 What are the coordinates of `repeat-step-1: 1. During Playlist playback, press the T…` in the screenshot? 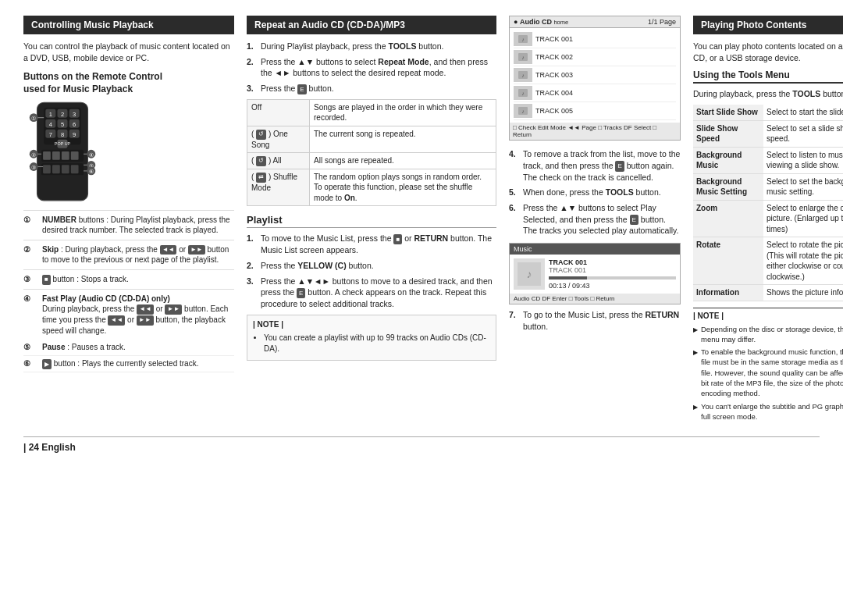 It's located at (372, 47).